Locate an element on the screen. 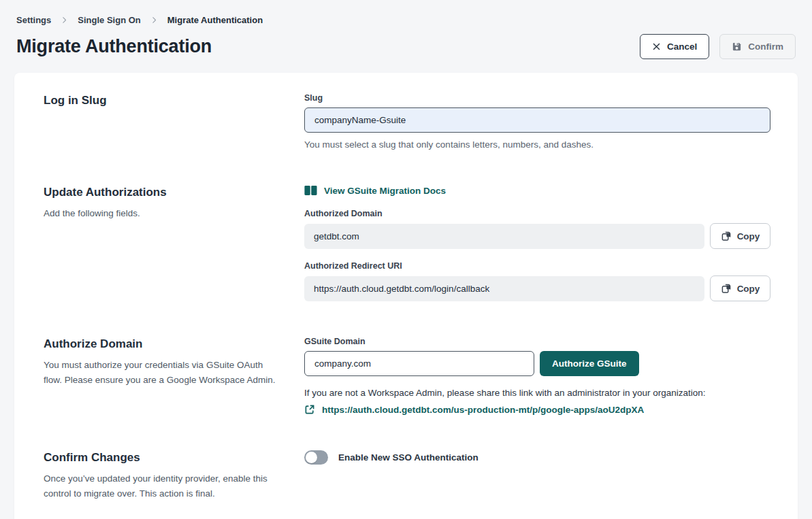 This screenshot has height=519, width=812. breadcrumb-settings: Settings is located at coordinates (34, 20).